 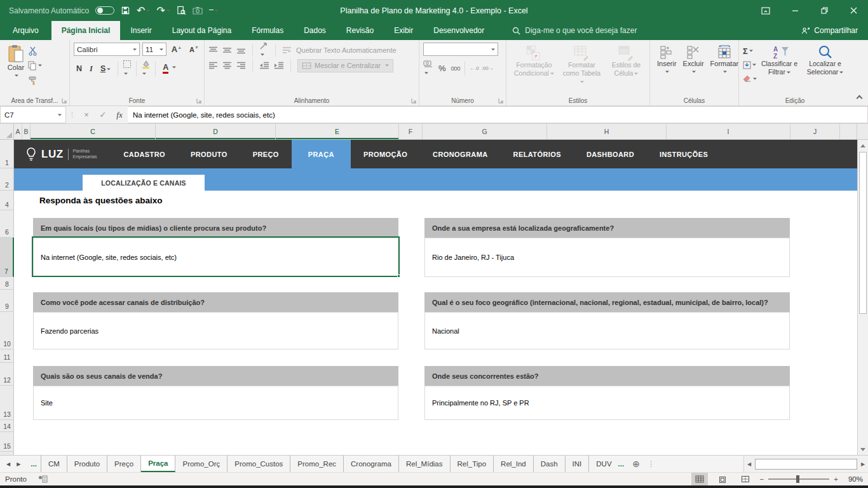 I want to click on insert-cells-button: Inserir, so click(x=667, y=69).